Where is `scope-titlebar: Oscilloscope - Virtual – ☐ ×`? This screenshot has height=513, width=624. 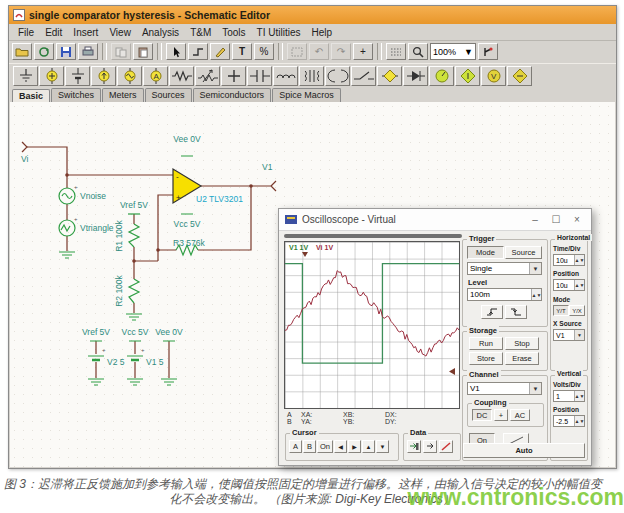
scope-titlebar: Oscilloscope - Virtual – ☐ × is located at coordinates (435, 220).